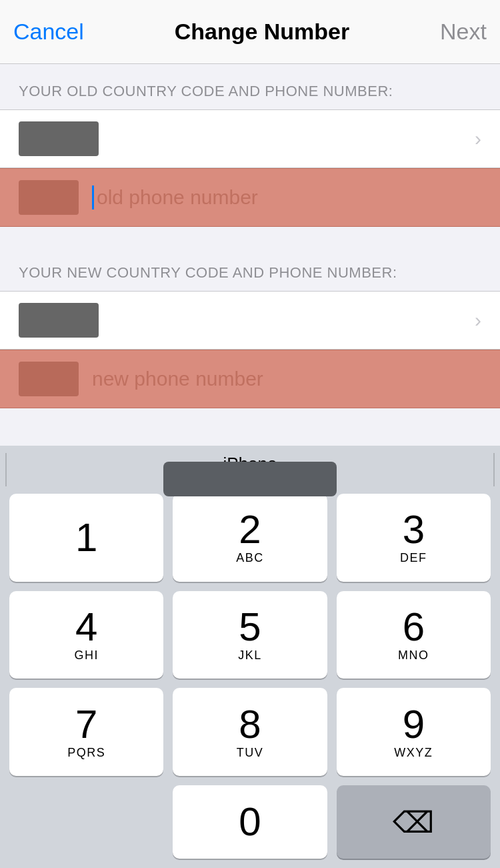 Image resolution: width=500 pixels, height=868 pixels. Describe the element at coordinates (250, 197) in the screenshot. I see `old-phone-row: old phone number` at that location.